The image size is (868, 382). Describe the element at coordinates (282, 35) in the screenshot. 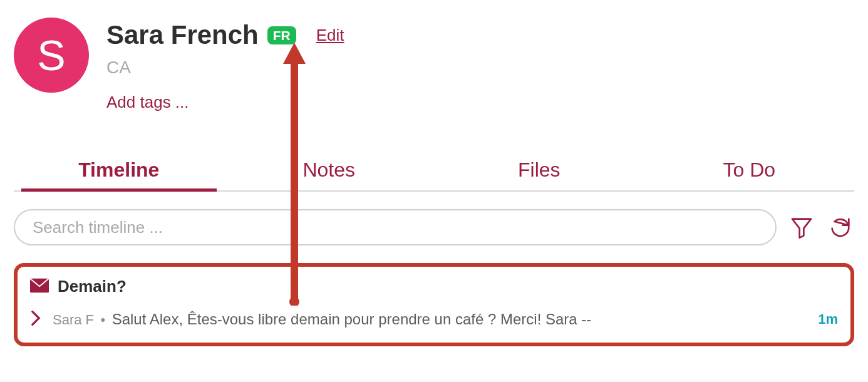

I see `language-badge: FR` at that location.